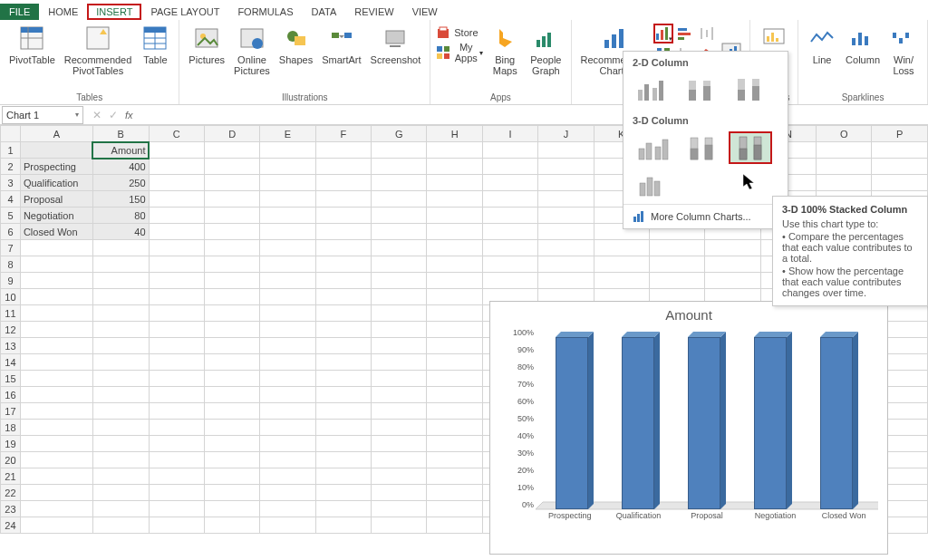 Image resolution: width=928 pixels, height=560 pixels. What do you see at coordinates (324, 12) in the screenshot?
I see `tab-data: DATA` at bounding box center [324, 12].